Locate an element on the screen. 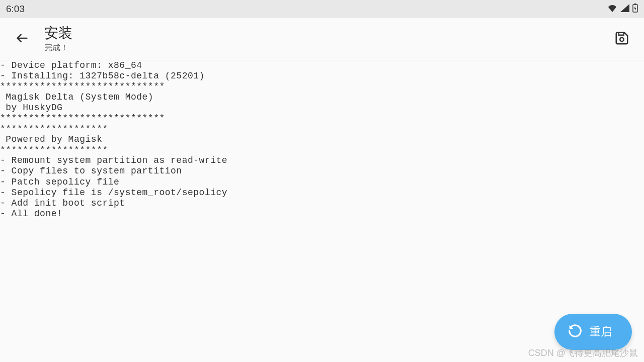 The height and width of the screenshot is (362, 644). signal-icon is located at coordinates (625, 9).